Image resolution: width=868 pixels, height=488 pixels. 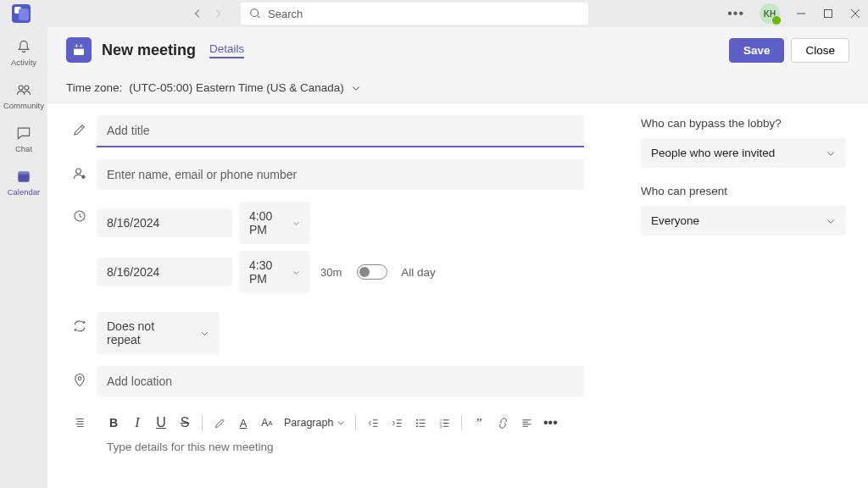 What do you see at coordinates (243, 423) in the screenshot?
I see `font-color-icon: A` at bounding box center [243, 423].